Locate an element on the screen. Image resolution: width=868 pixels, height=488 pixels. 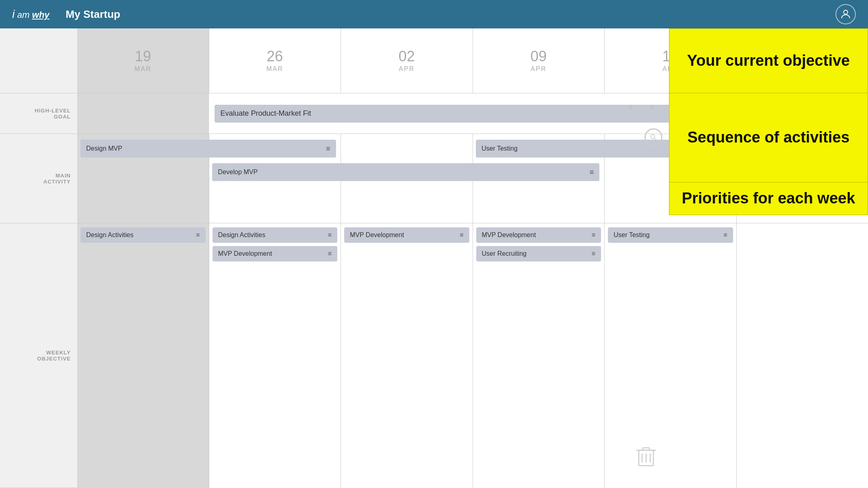
next-button: › is located at coordinates (652, 106).